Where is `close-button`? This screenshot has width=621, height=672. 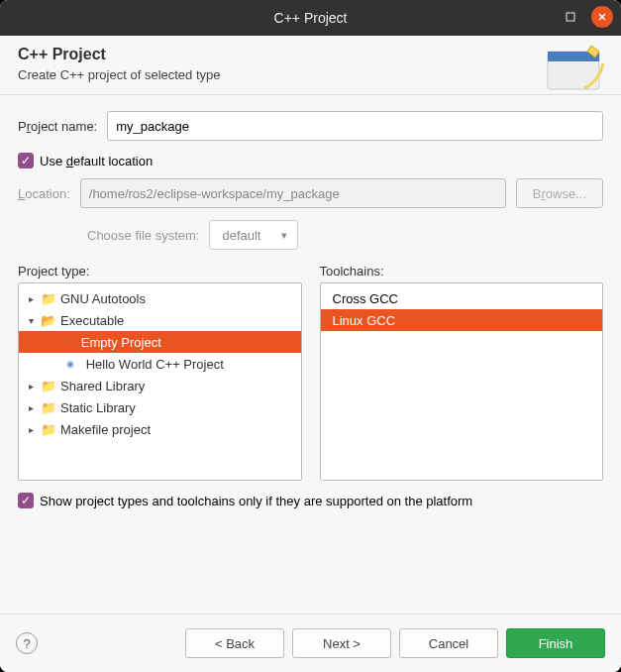
close-button is located at coordinates (602, 17).